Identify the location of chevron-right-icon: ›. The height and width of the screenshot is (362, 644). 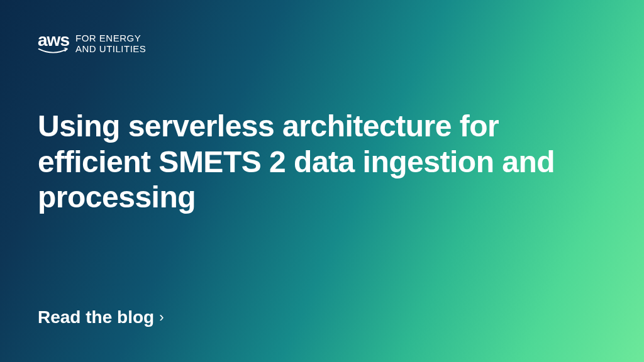
(161, 317).